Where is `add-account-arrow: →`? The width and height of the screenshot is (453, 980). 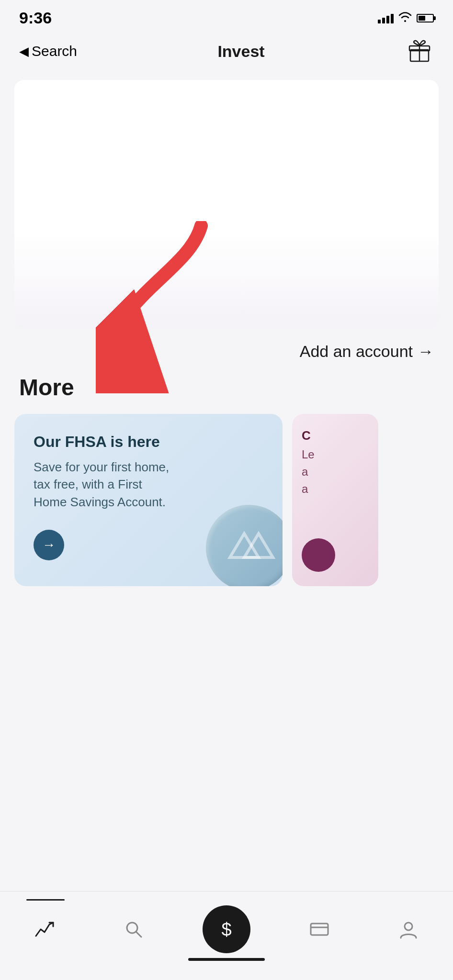
add-account-arrow: → is located at coordinates (426, 351).